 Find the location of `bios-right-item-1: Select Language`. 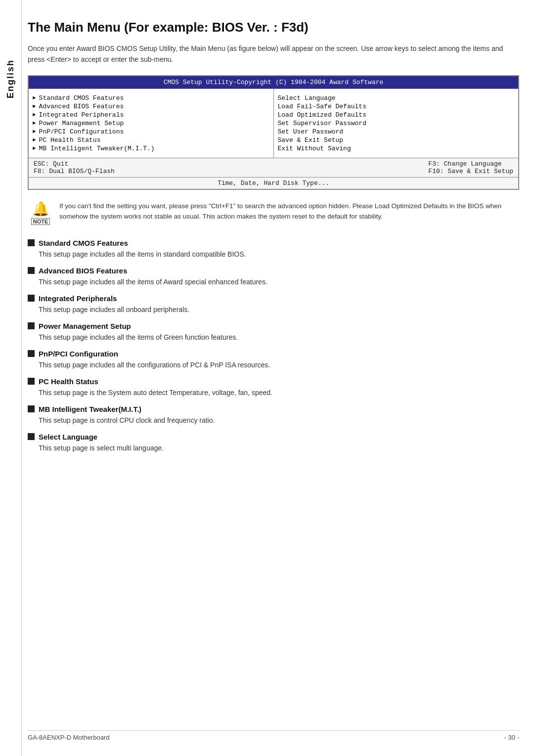

bios-right-item-1: Select Language is located at coordinates (397, 98).